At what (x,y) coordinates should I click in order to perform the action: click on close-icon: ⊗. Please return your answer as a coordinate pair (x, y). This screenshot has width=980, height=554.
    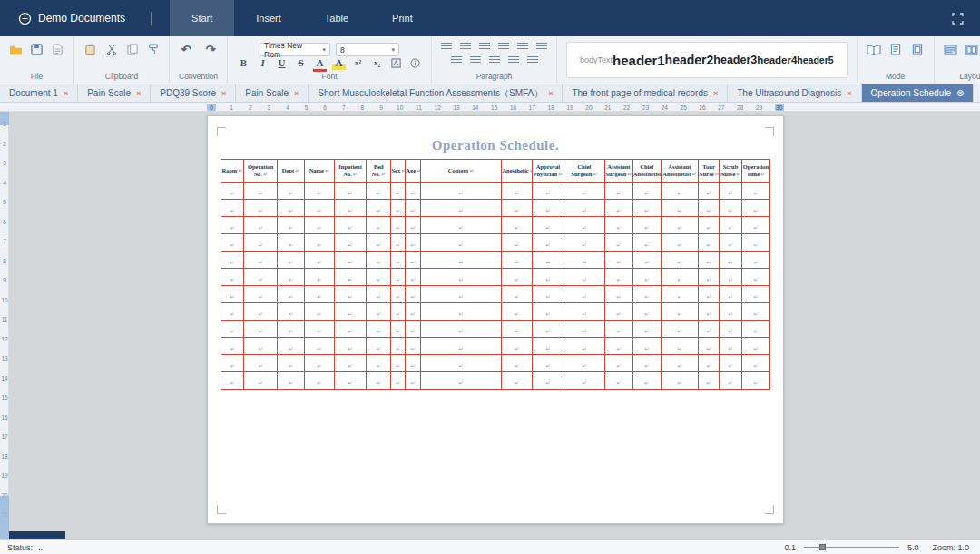
    Looking at the image, I should click on (960, 93).